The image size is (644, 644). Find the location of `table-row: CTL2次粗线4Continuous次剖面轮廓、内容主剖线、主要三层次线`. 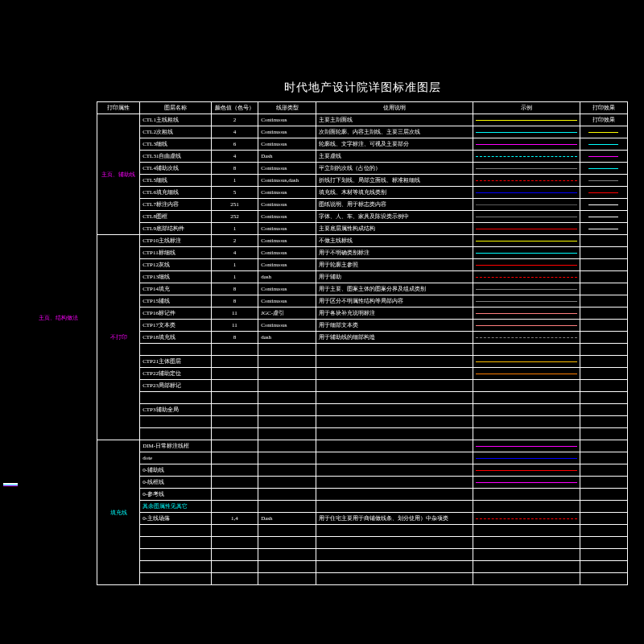

table-row: CTL2次粗线4Continuous次剖面轮廓、内容主剖线、主要三层次线 is located at coordinates (362, 132).